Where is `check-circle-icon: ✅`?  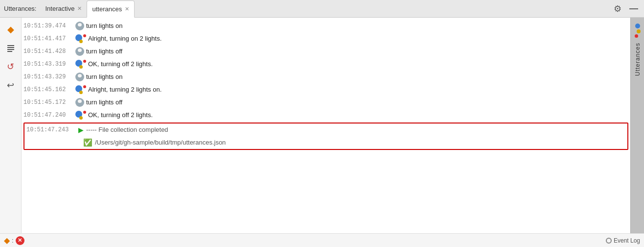
check-circle-icon: ✅ is located at coordinates (88, 143).